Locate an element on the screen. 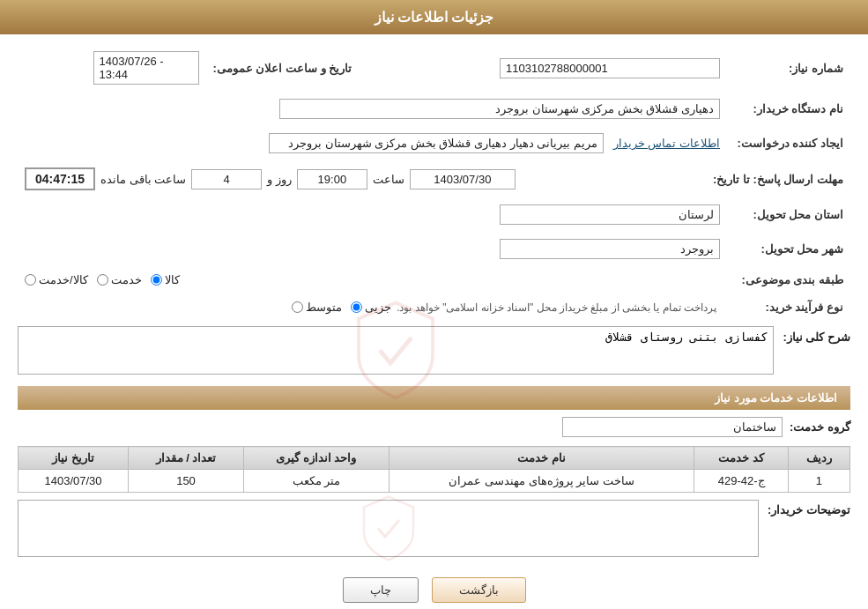  purchase-type-radio-medium is located at coordinates (298, 307).